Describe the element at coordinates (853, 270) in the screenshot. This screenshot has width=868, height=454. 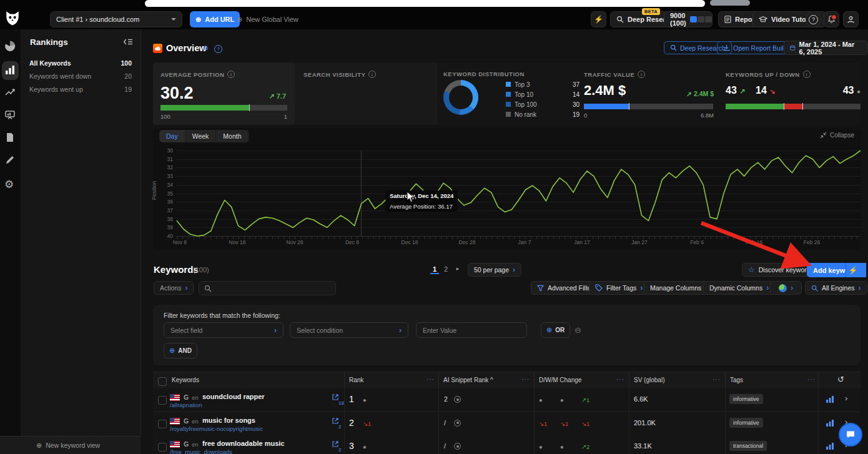
I see `add-keywords-quick-button: ⚡` at that location.